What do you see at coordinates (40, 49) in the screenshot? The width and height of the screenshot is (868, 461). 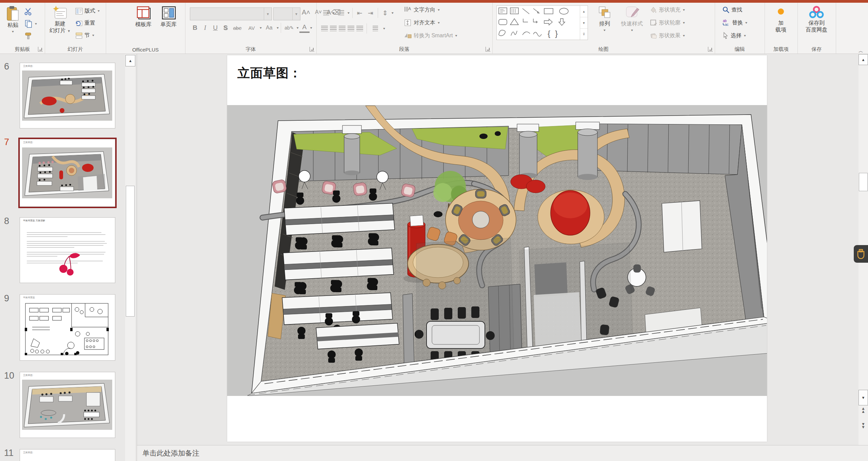 I see `clipboard-dialog-launcher` at bounding box center [40, 49].